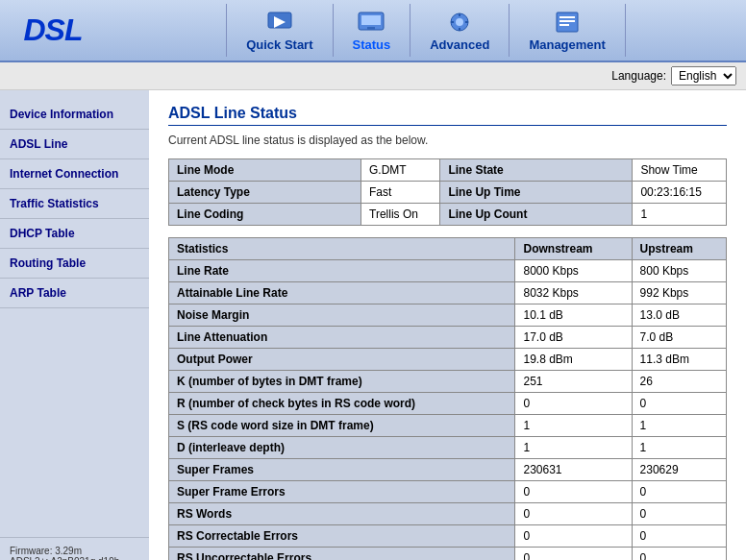 The height and width of the screenshot is (560, 746). Describe the element at coordinates (54, 31) in the screenshot. I see `logo-text: DSL` at that location.